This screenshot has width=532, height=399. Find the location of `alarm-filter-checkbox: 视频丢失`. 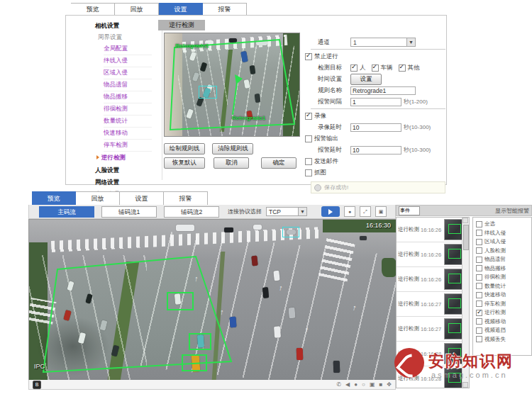

alarm-filter-checkbox: 视频丢失 is located at coordinates (504, 340).